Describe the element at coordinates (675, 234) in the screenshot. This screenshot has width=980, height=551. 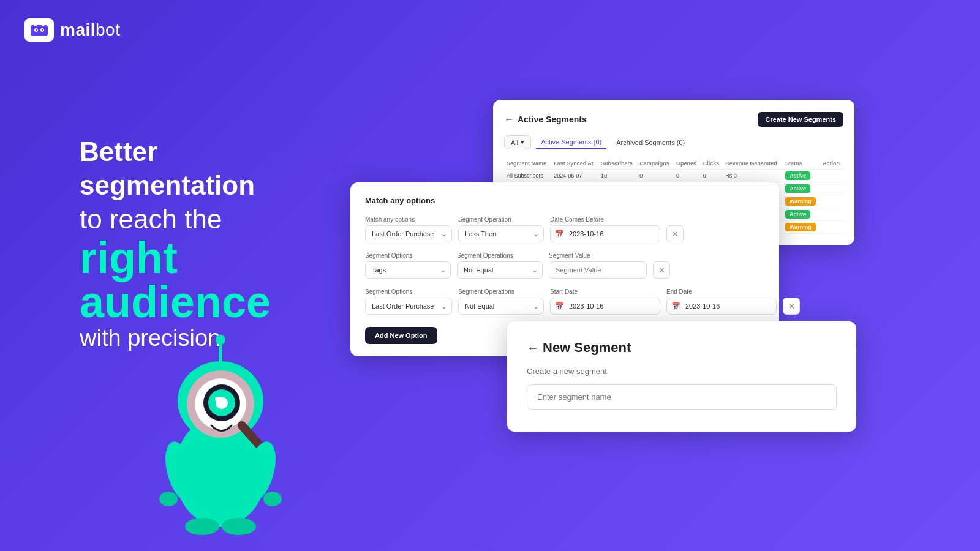
I see `remove-row-1-button: ✕` at that location.